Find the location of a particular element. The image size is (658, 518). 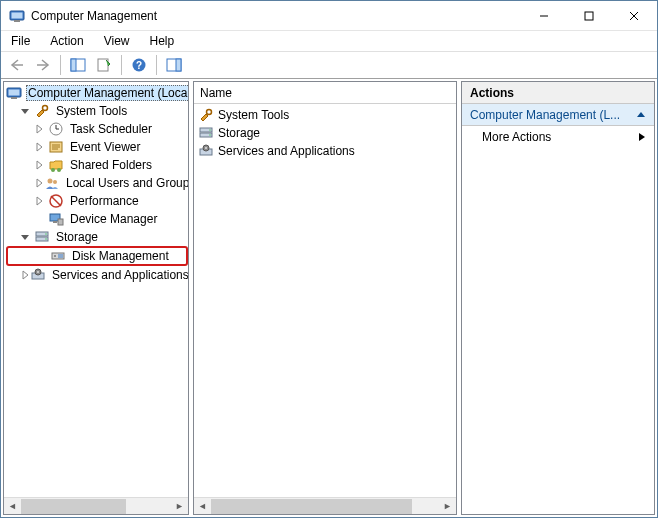

app-icon is located at coordinates (17, 16).